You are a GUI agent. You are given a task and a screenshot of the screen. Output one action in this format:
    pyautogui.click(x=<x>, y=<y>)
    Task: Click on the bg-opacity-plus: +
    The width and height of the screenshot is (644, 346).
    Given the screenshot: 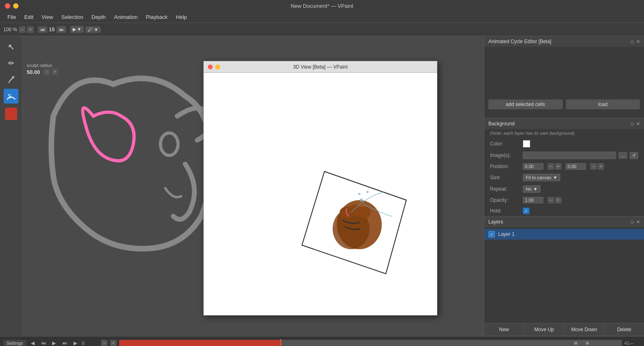 What is the action you would take?
    pyautogui.click(x=558, y=200)
    